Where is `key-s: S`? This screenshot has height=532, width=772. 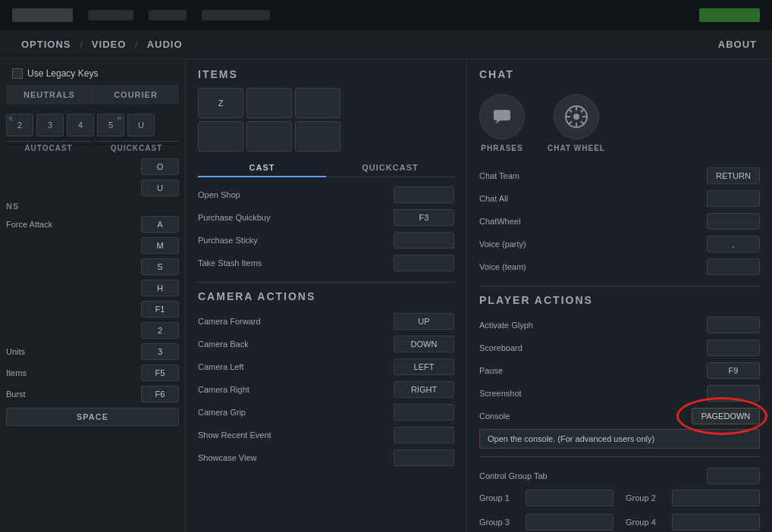 key-s: S is located at coordinates (160, 267).